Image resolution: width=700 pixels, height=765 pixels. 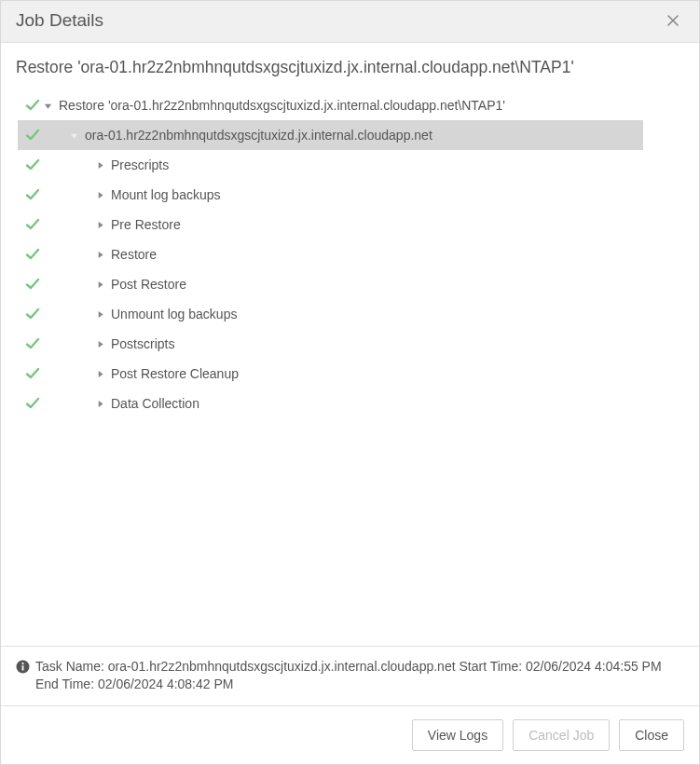 What do you see at coordinates (60, 20) in the screenshot?
I see `dialog-title: Job Details` at bounding box center [60, 20].